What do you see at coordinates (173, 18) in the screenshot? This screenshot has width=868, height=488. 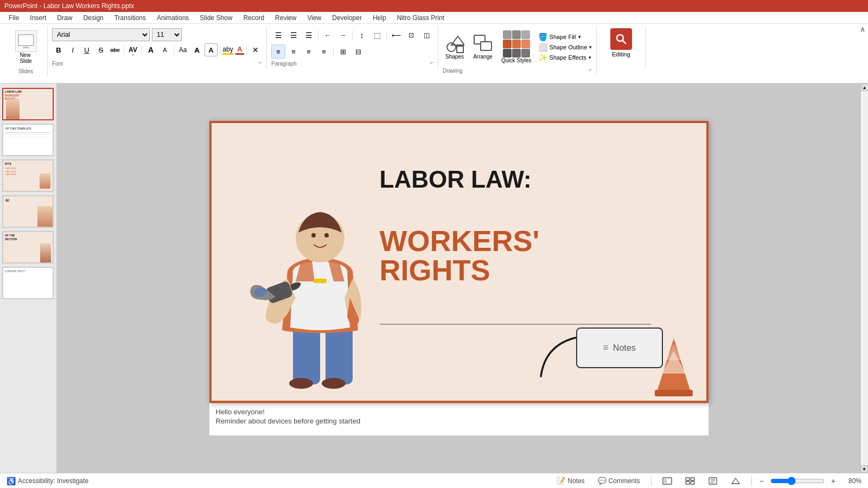 I see `menu-animations: Animations` at bounding box center [173, 18].